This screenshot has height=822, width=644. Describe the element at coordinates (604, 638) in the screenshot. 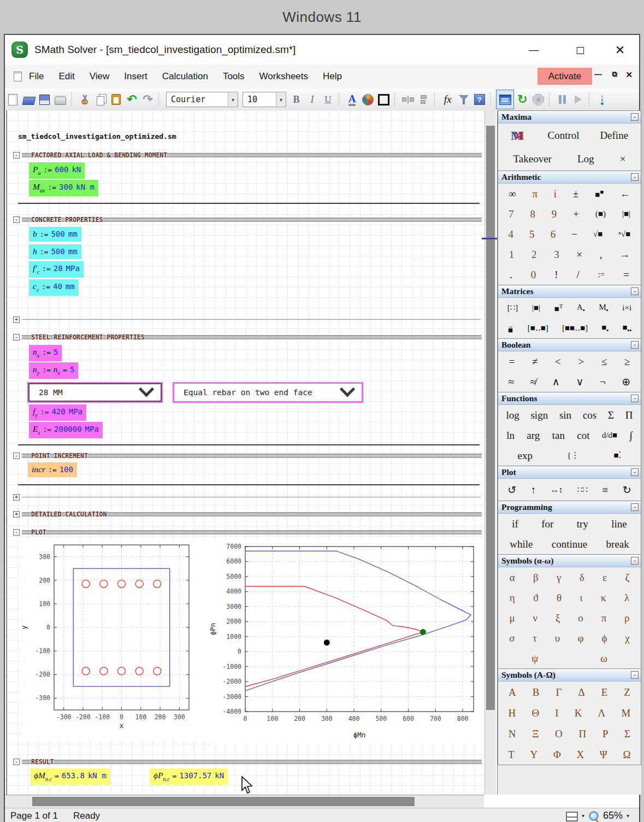

I see `palette-button-glyph: ϕ` at that location.